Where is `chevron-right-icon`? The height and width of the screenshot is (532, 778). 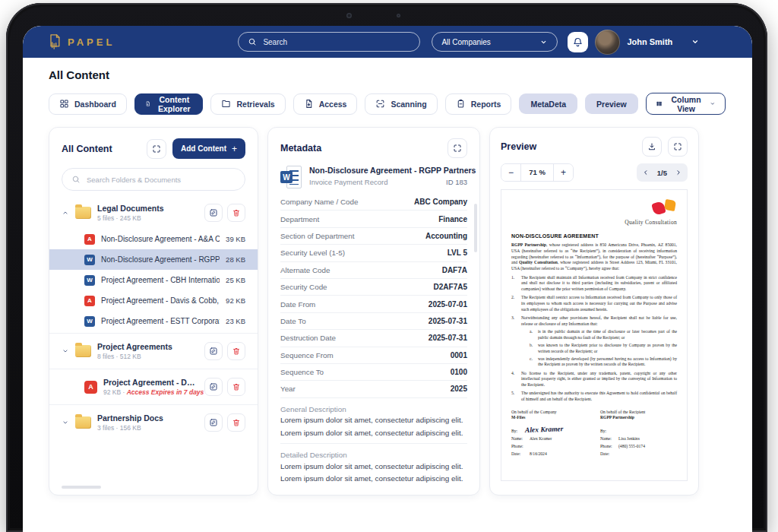
chevron-right-icon is located at coordinates (678, 173).